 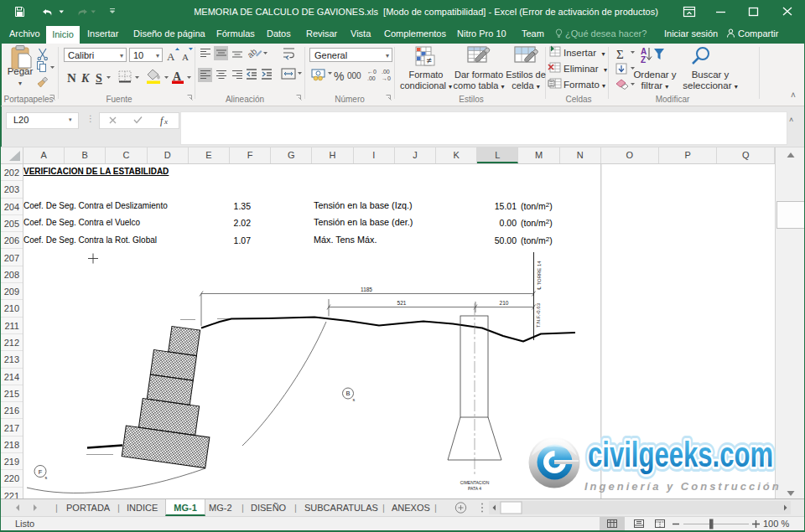 I want to click on svg-text: civilgeeks.com, so click(x=681, y=454).